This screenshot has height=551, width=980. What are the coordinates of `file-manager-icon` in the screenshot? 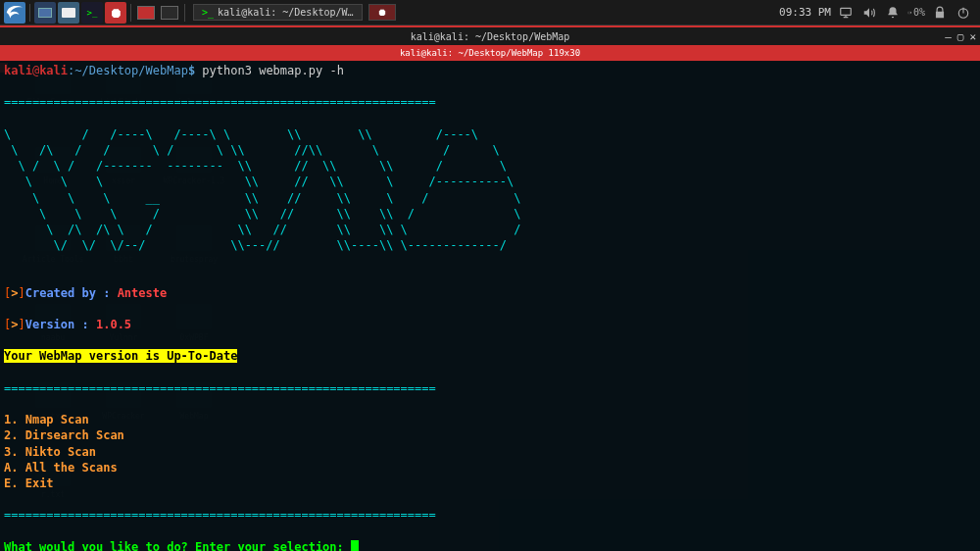 It's located at (69, 13).